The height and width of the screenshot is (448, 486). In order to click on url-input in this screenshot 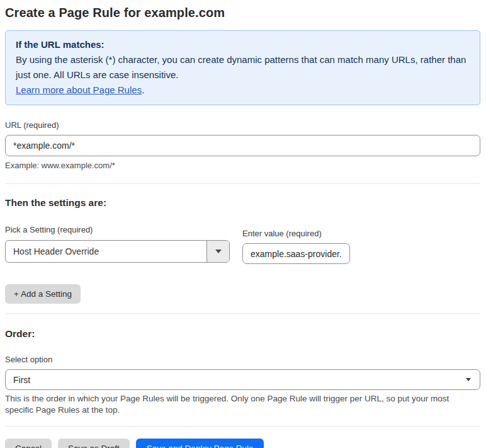, I will do `click(243, 146)`.